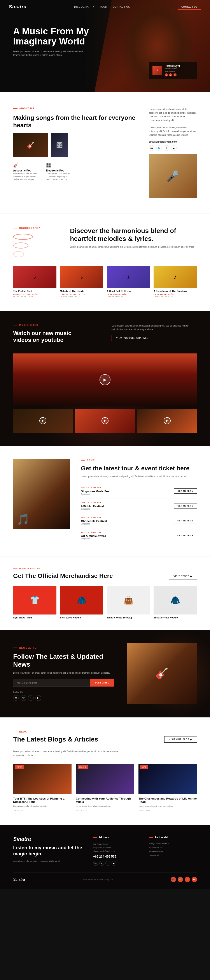 Image resolution: width=210 pixels, height=980 pixels. What do you see at coordinates (132, 338) in the screenshot?
I see `youtube-channel-button: VIEW YOUTUBE CHANNEL` at bounding box center [132, 338].